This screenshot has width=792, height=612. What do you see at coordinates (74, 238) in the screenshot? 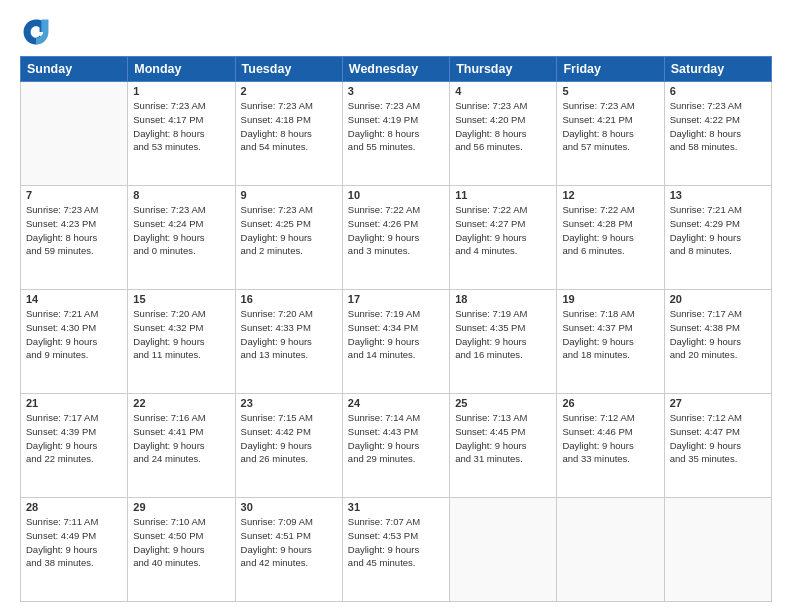
I see `calendar-day-cell: 7Sunrise: 7:23 AMSunset: 4:23 PMDaylight…` at bounding box center [74, 238].